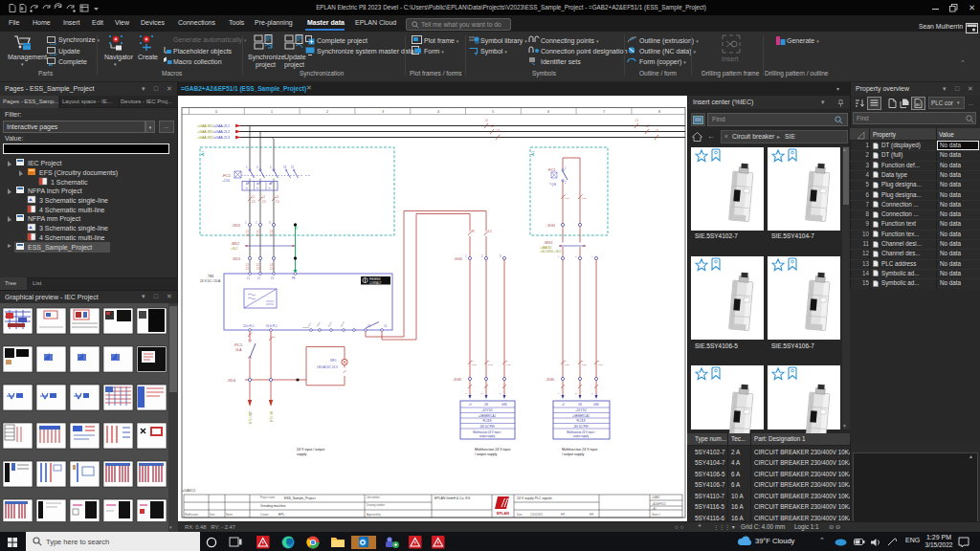  What do you see at coordinates (285, 167) in the screenshot?
I see `svg-text: 13` at bounding box center [285, 167].